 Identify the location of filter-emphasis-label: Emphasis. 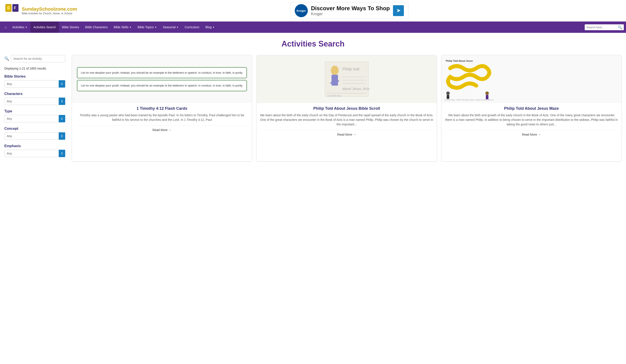
(35, 146).